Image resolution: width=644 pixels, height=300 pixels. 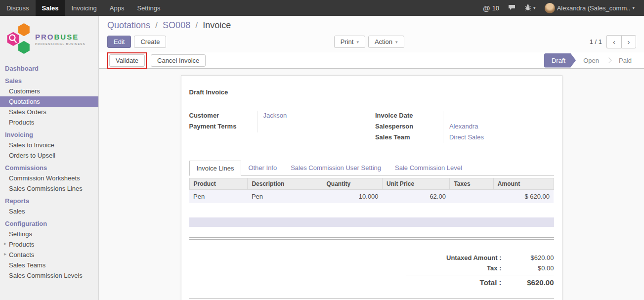 What do you see at coordinates (119, 42) in the screenshot?
I see `edit-button: Edit` at bounding box center [119, 42].